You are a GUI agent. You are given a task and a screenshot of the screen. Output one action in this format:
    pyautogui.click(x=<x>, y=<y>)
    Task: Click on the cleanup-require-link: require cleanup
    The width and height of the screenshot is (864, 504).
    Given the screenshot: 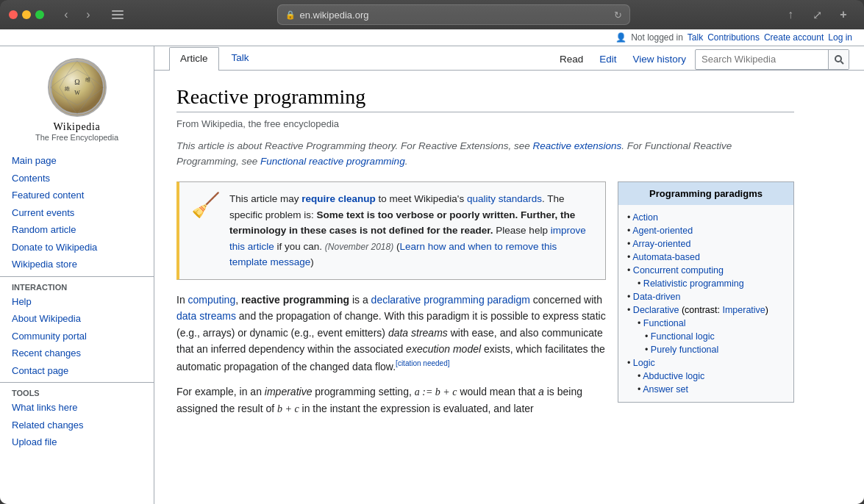 What is the action you would take?
    pyautogui.click(x=338, y=198)
    